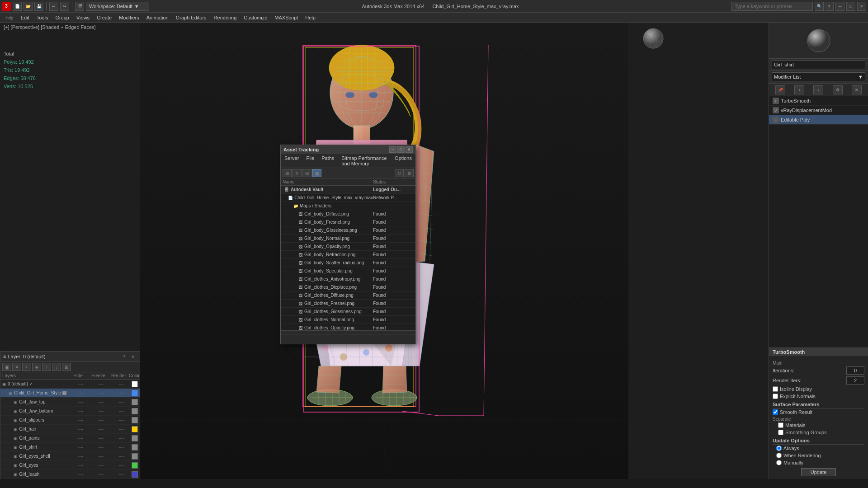 Image resolution: width=868 pixels, height=488 pixels. What do you see at coordinates (829, 6) in the screenshot?
I see `help-btn: ?` at bounding box center [829, 6].